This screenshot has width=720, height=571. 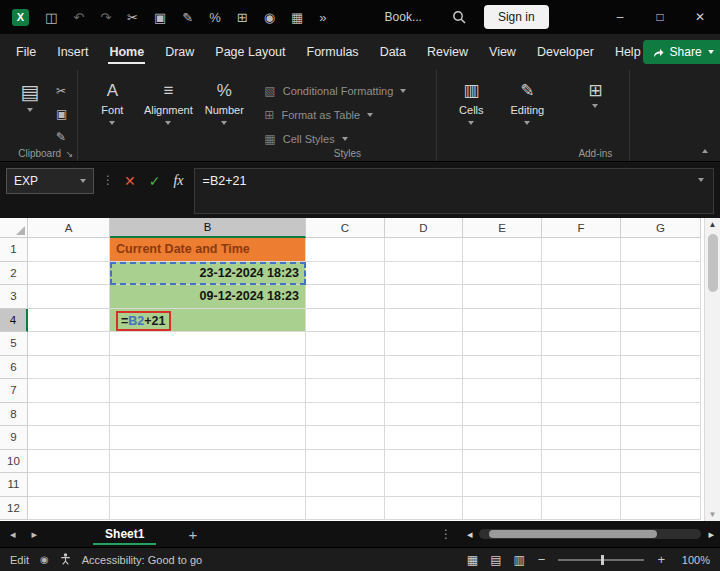 I want to click on vertical-scrollbar-thumb, so click(x=713, y=263).